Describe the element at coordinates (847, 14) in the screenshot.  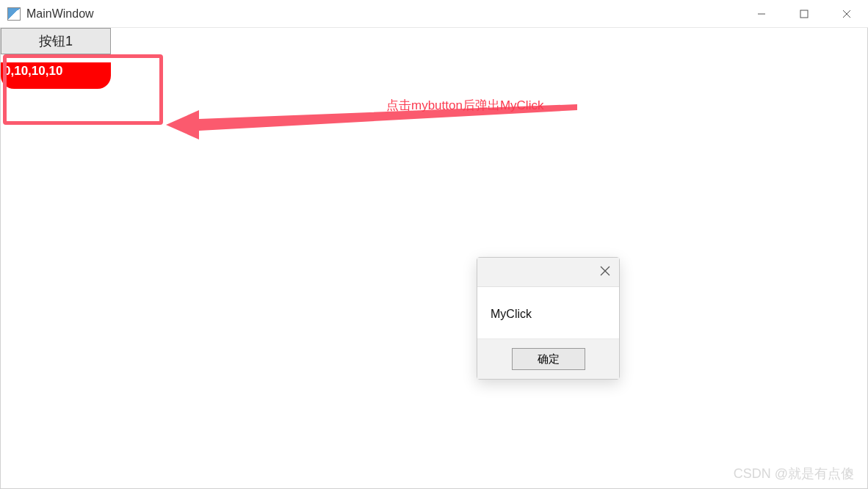
I see `close-button` at that location.